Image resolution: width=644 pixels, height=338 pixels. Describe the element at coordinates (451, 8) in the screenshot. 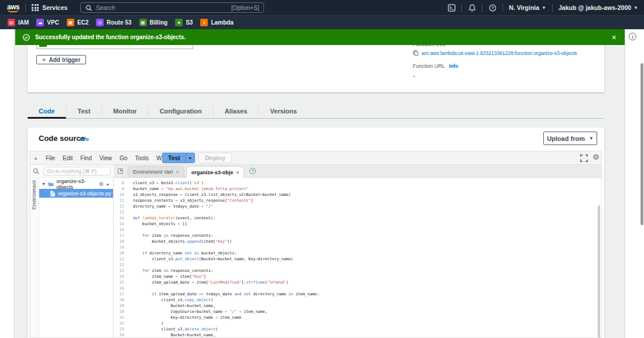

I see `cloudshell-icon` at that location.